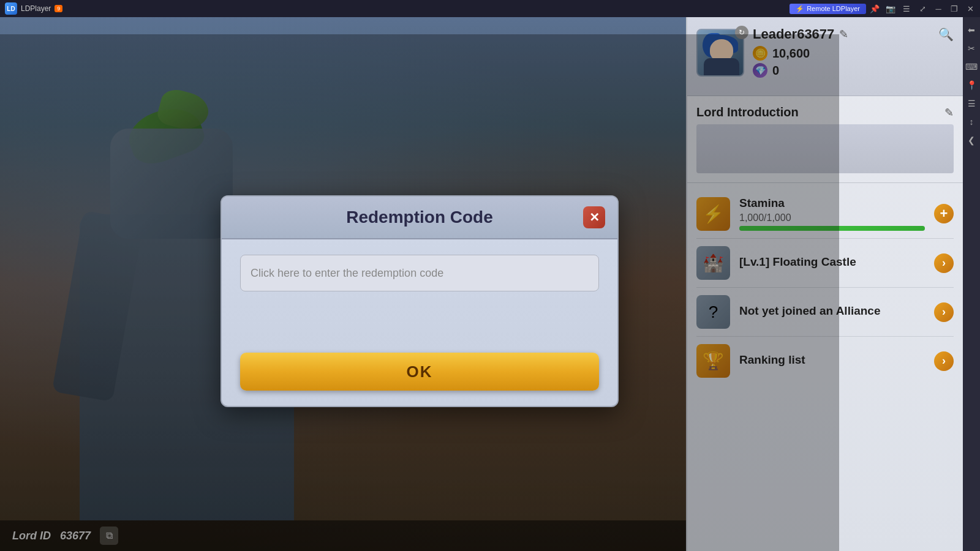 Image resolution: width=980 pixels, height=551 pixels. What do you see at coordinates (944, 361) in the screenshot?
I see `ranking-arrow-icon: ›` at bounding box center [944, 361].